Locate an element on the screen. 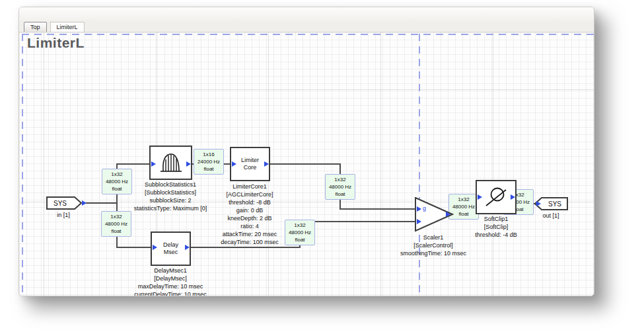  sys-output-label: SYS is located at coordinates (555, 204).